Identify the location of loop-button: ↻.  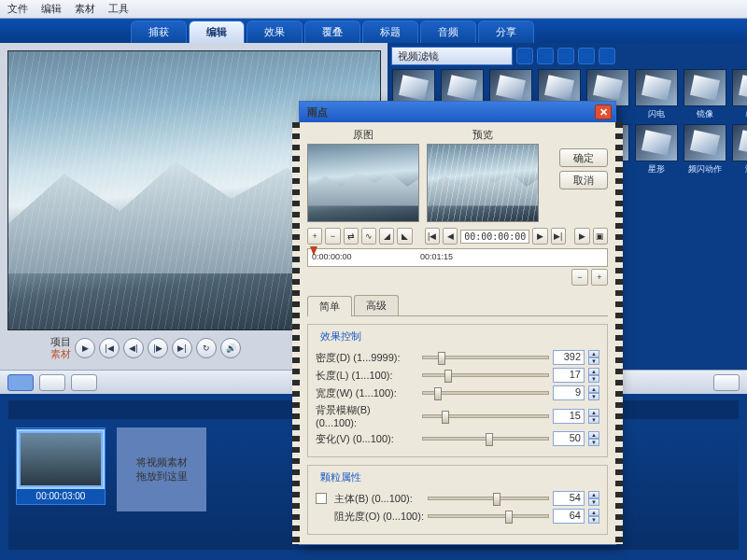
(206, 348).